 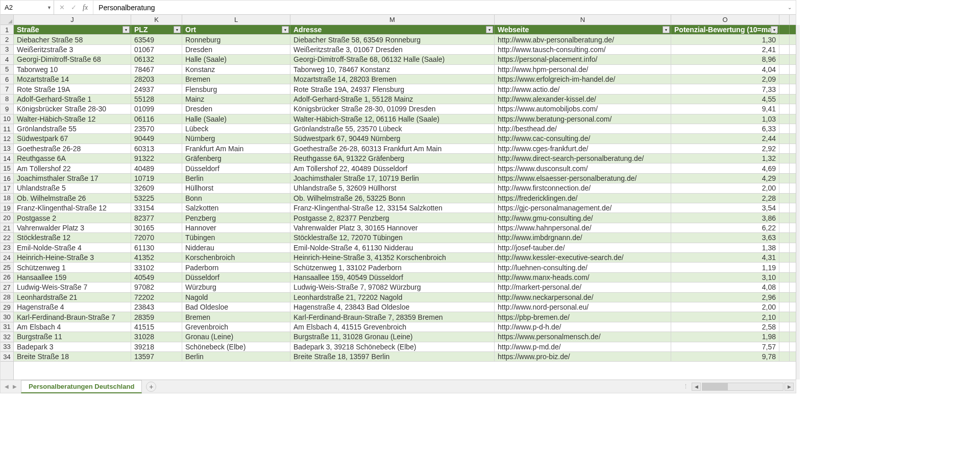 What do you see at coordinates (725, 257) in the screenshot?
I see `cell-pot: 4,31` at bounding box center [725, 257].